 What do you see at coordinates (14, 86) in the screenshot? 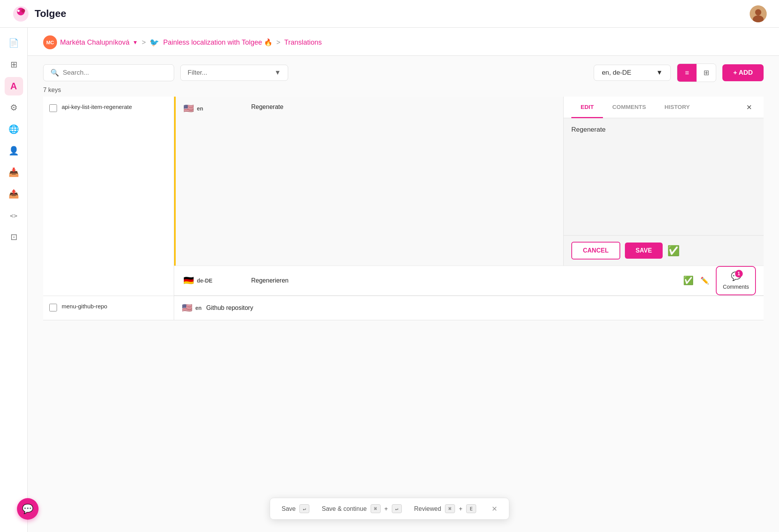
I see `translations-icon: A` at bounding box center [14, 86].